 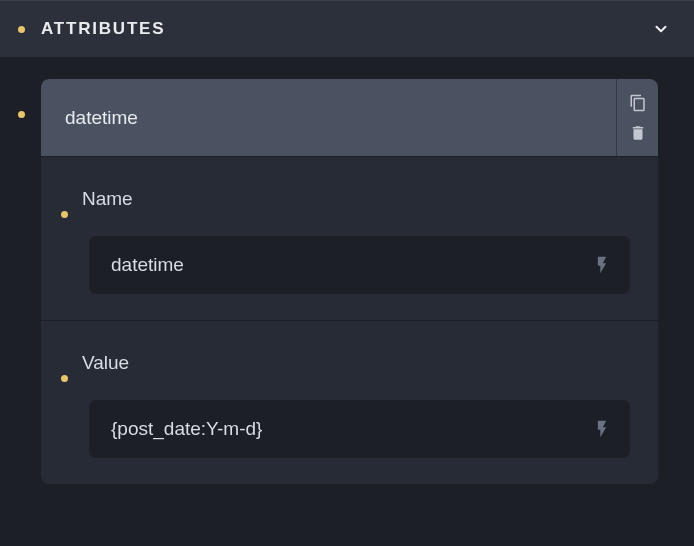 What do you see at coordinates (661, 29) in the screenshot?
I see `chevron-down-icon` at bounding box center [661, 29].